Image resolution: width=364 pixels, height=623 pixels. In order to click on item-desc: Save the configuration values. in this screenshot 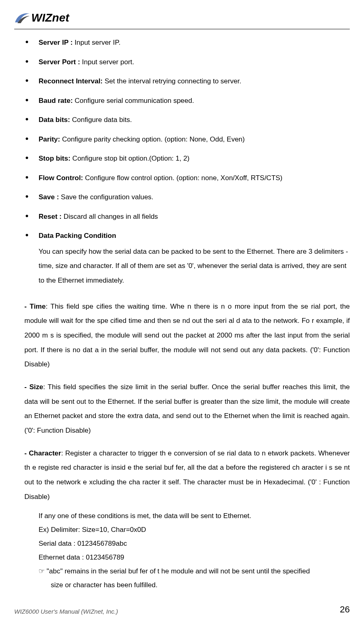, I will do `click(106, 197)`.